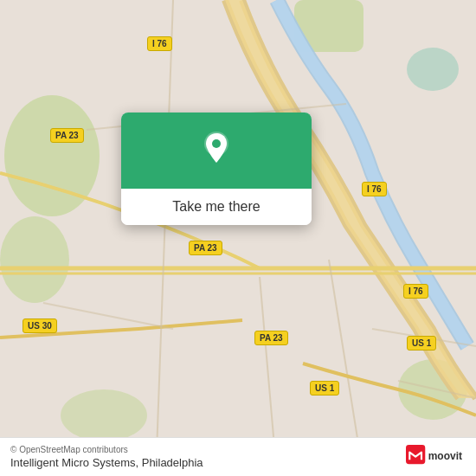  I want to click on road-label-i76-bot: I 76, so click(415, 291).